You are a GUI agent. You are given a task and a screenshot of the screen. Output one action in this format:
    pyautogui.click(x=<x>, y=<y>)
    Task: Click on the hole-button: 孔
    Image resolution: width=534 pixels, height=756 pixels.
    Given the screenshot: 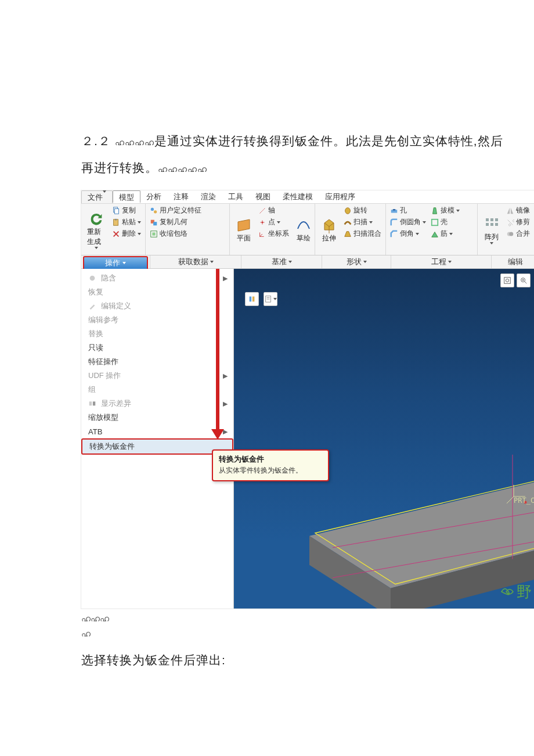 What is the action you would take?
    pyautogui.click(x=408, y=210)
    